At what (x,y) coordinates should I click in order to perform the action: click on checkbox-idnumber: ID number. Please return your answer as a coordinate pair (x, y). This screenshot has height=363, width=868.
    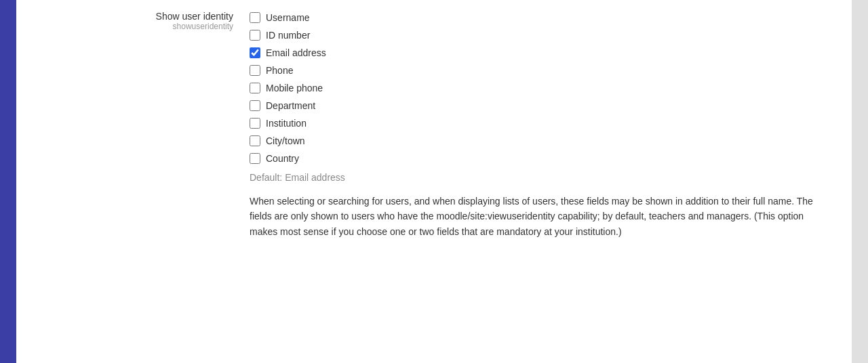
    Looking at the image, I should click on (551, 35).